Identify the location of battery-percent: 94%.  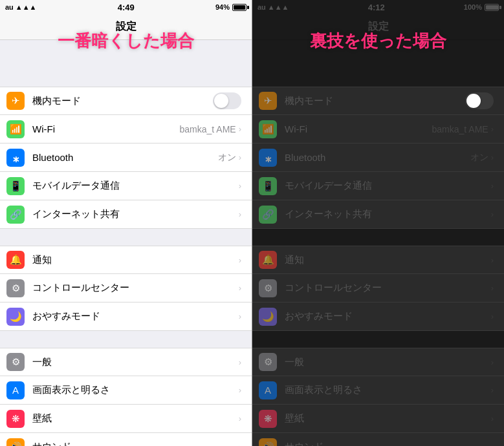
(223, 7).